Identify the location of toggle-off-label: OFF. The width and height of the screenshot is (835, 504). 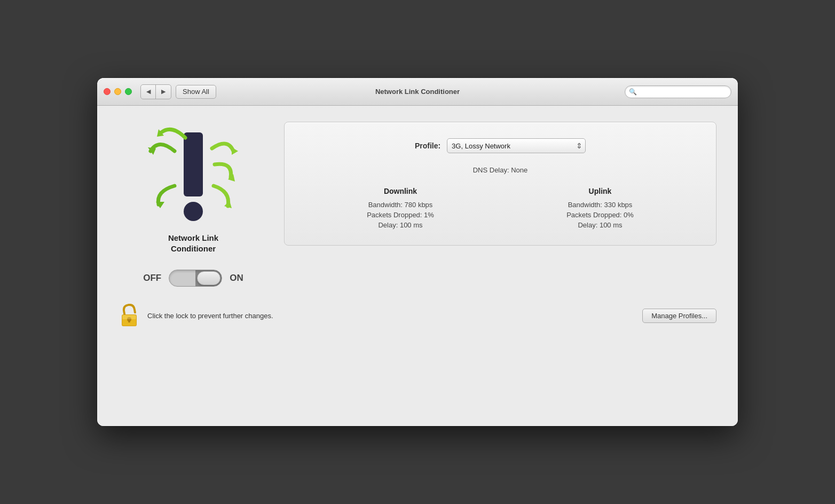
(152, 278).